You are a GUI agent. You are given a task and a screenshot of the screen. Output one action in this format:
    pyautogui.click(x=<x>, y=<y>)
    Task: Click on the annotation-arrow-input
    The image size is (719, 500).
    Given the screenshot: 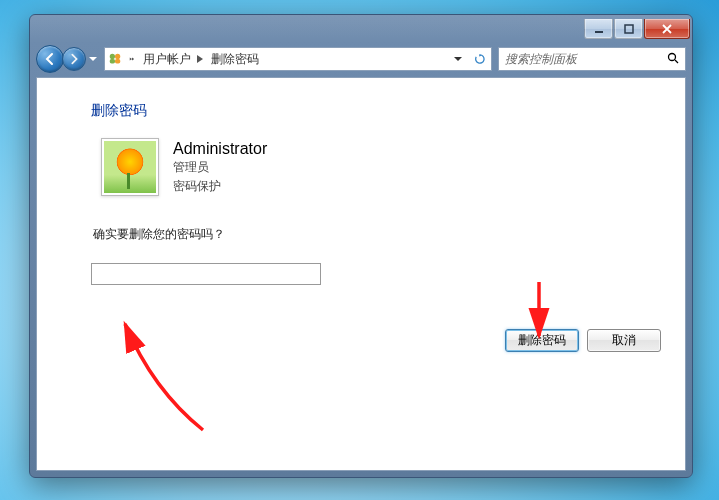 What is the action you would take?
    pyautogui.click(x=163, y=375)
    